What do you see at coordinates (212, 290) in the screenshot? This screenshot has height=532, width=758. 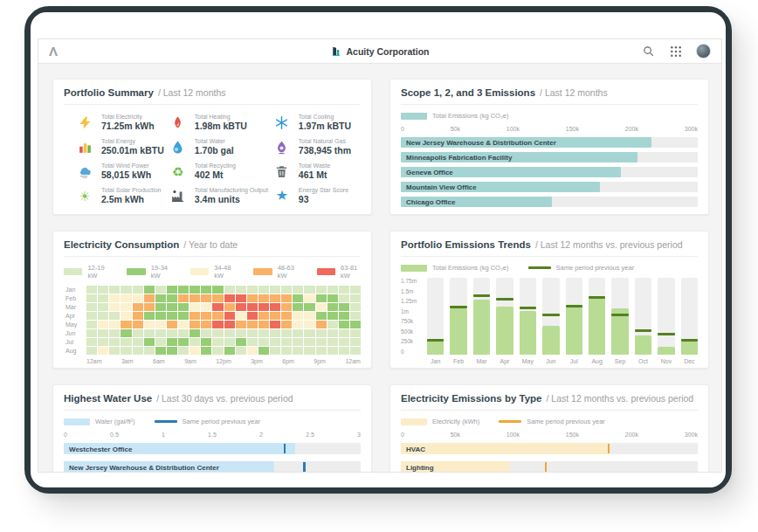 I see `heatmap-row: Jan` at bounding box center [212, 290].